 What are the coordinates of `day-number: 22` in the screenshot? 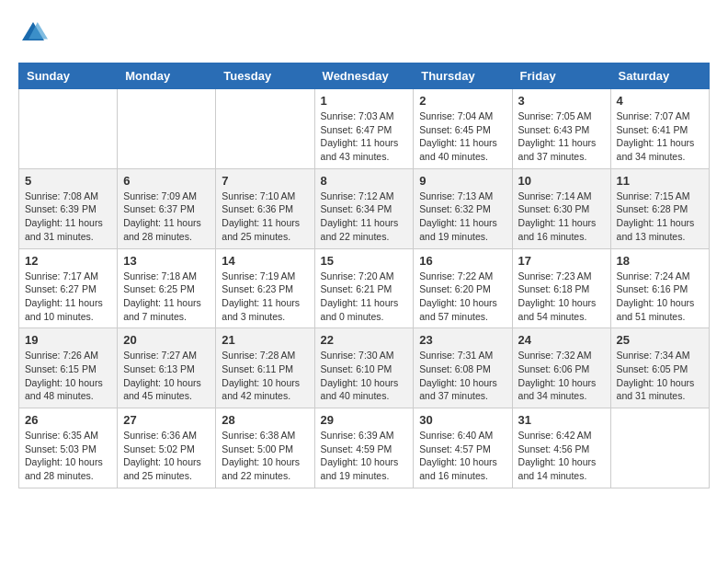 It's located at (364, 340).